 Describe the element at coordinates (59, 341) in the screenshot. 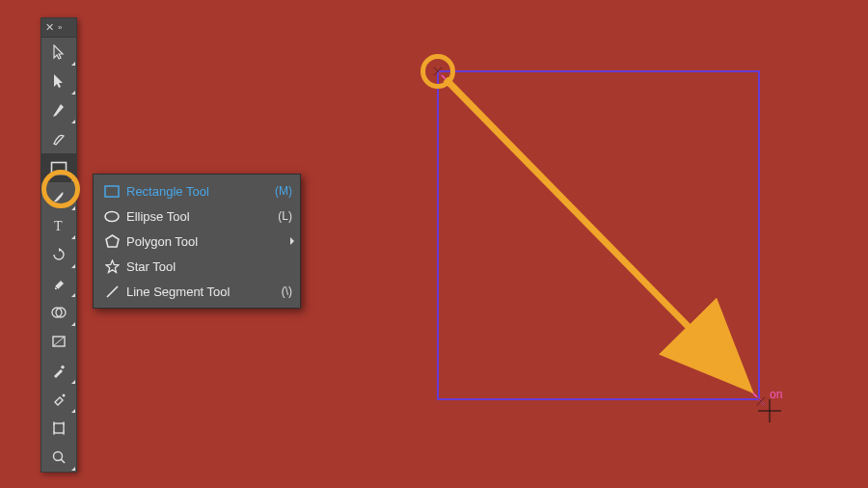

I see `gradient-tool` at that location.